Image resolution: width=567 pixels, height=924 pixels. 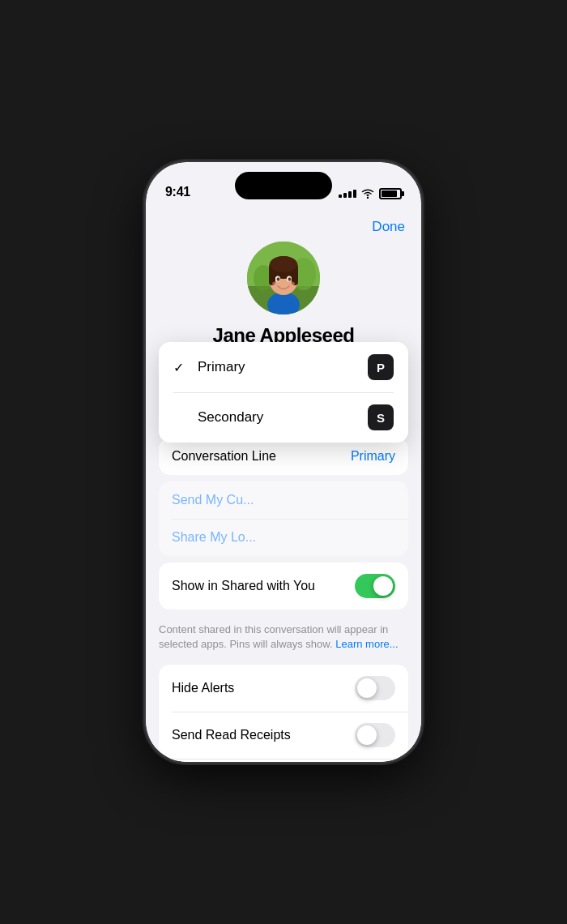 I want to click on send-read-receipts-row: Send Read Receipts, so click(x=284, y=735).